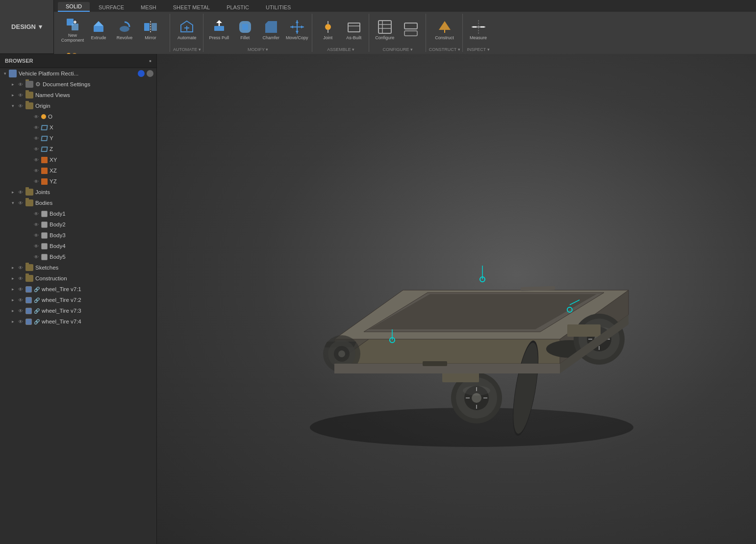 This screenshot has width=756, height=544. I want to click on tree-item-origin-xy: 👁XY, so click(78, 160).